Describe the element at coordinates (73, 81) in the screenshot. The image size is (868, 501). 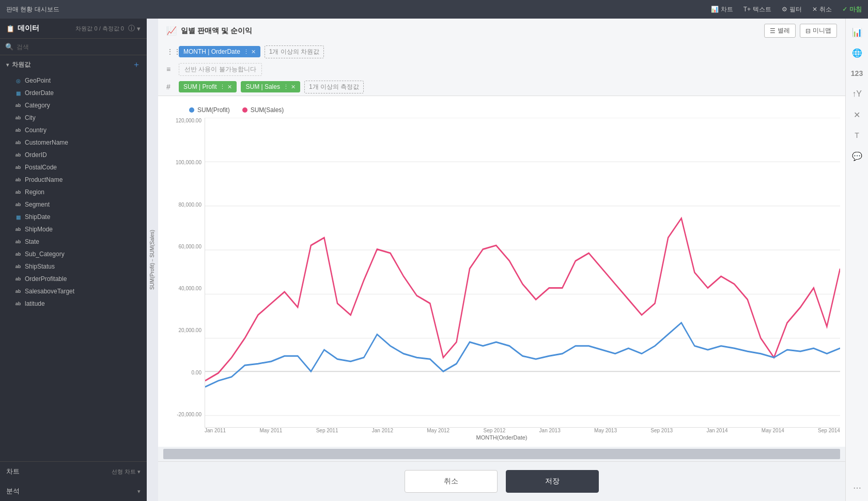
I see `sidebar-item-geopoint: ◎ GeoPoint` at that location.